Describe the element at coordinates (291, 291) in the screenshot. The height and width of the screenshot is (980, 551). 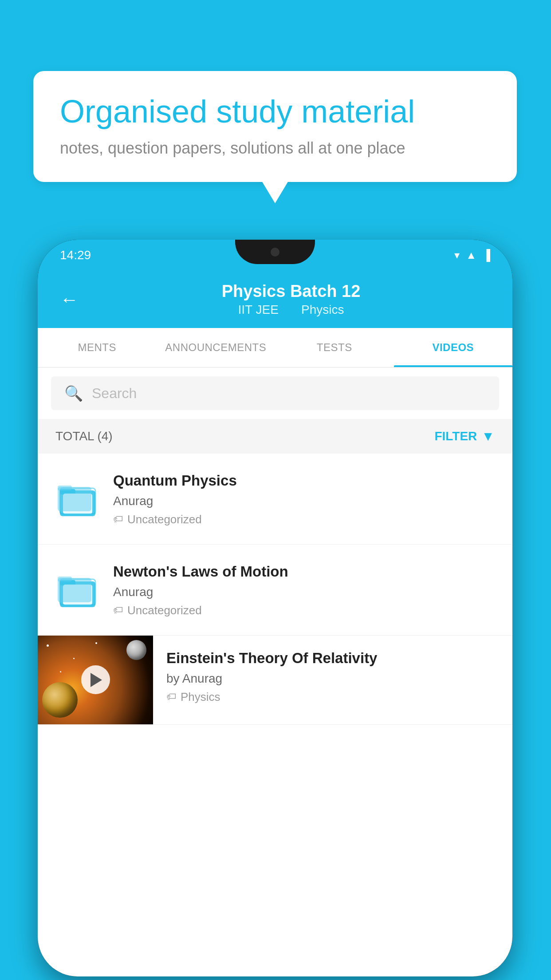
I see `app-bar-title: Physics Batch 12` at that location.